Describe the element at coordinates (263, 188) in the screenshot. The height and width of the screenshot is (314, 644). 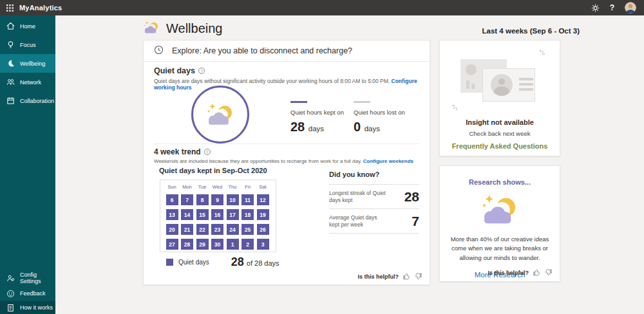
I see `calendar-weekday: Sat` at that location.